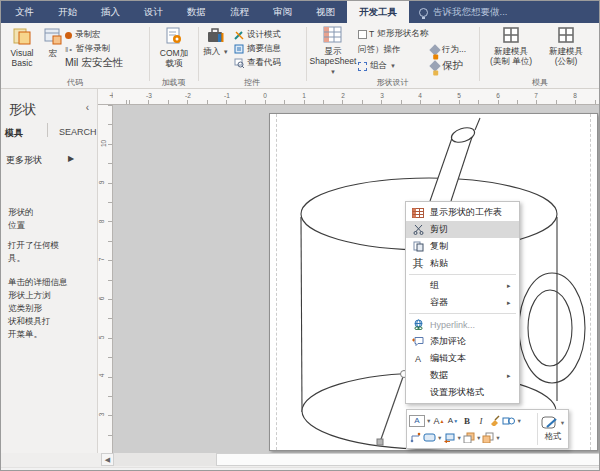 The image size is (600, 471). Describe the element at coordinates (326, 12) in the screenshot. I see `tab-view: 视图` at that location.